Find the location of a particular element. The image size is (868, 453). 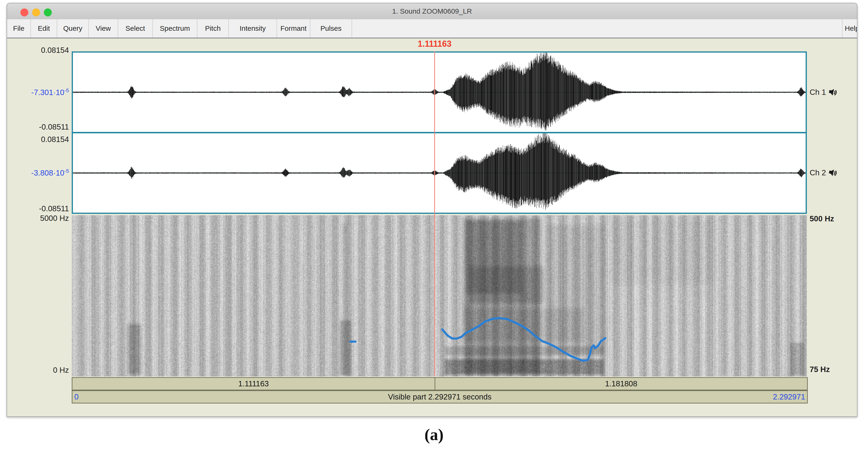

channel-2-name: Ch 2 is located at coordinates (818, 173).